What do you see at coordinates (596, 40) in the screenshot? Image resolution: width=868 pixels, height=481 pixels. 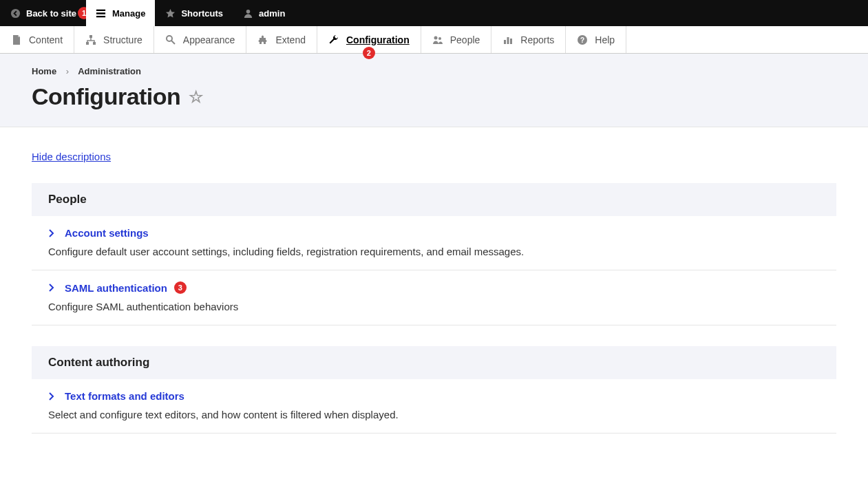 I see `menu-help: ? Help` at bounding box center [596, 40].